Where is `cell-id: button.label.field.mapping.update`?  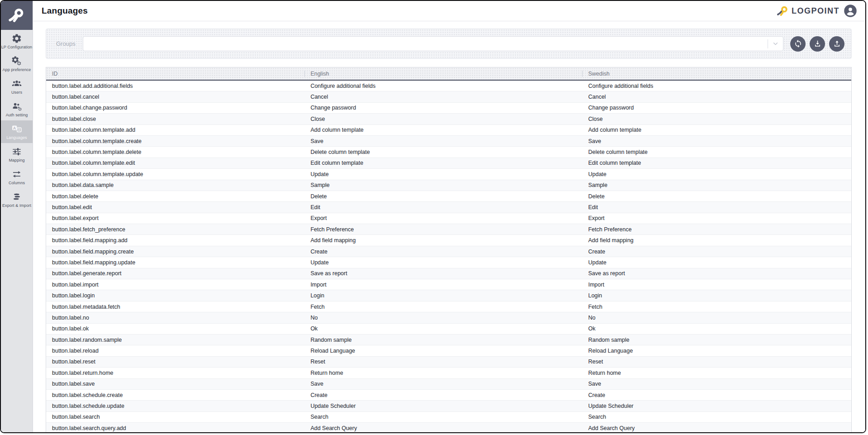
cell-id: button.label.field.mapping.update is located at coordinates (175, 263).